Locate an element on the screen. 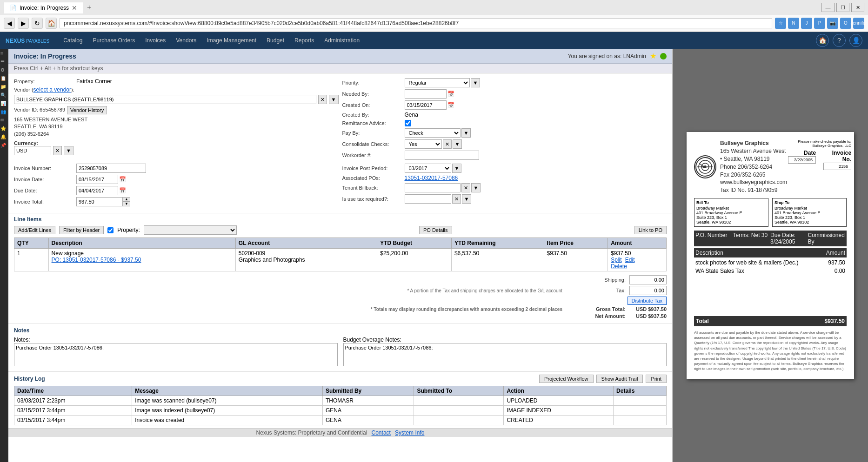 This screenshot has height=462, width=868. contact-link: Contact is located at coordinates (381, 433).